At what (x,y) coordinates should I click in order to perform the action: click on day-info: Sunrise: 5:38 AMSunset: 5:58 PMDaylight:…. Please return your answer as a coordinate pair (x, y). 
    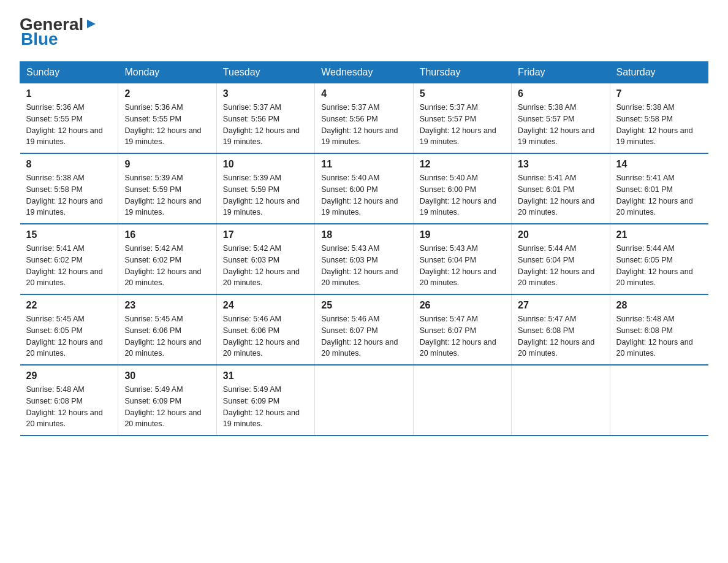
    Looking at the image, I should click on (69, 195).